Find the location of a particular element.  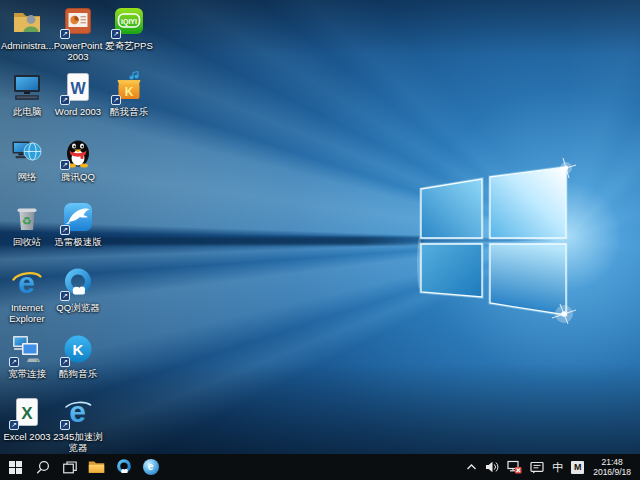

volume-button is located at coordinates (492, 467).